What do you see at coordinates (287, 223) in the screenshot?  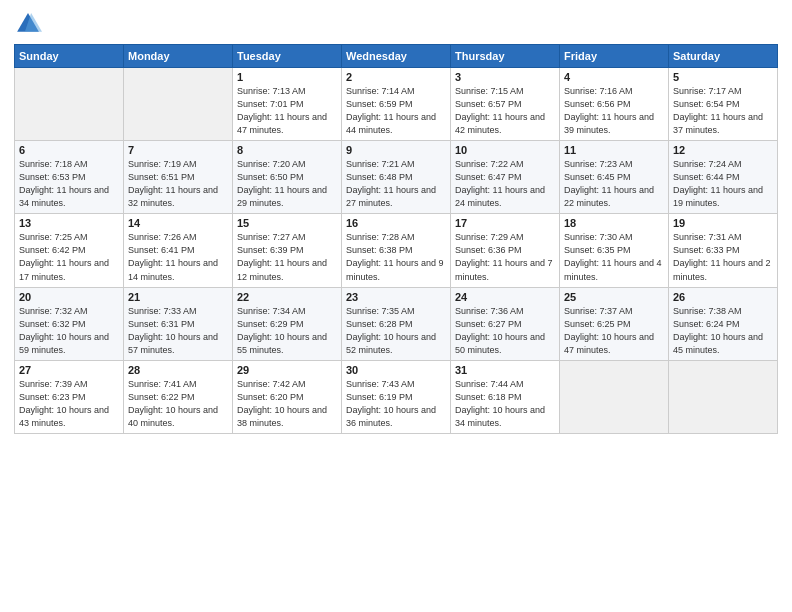 I see `day-number: 15` at bounding box center [287, 223].